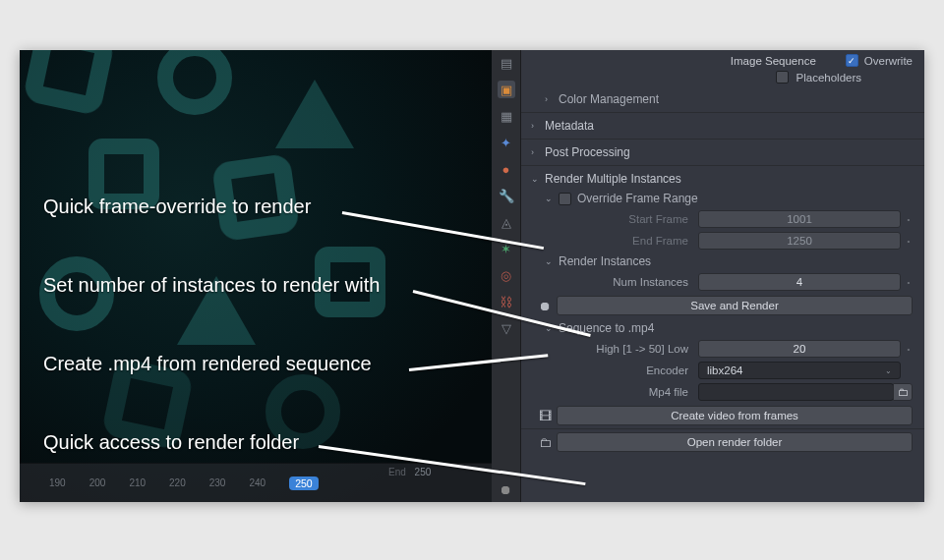 The height and width of the screenshot is (560, 944). What do you see at coordinates (725, 370) in the screenshot?
I see `encoder-value: libx264` at bounding box center [725, 370].